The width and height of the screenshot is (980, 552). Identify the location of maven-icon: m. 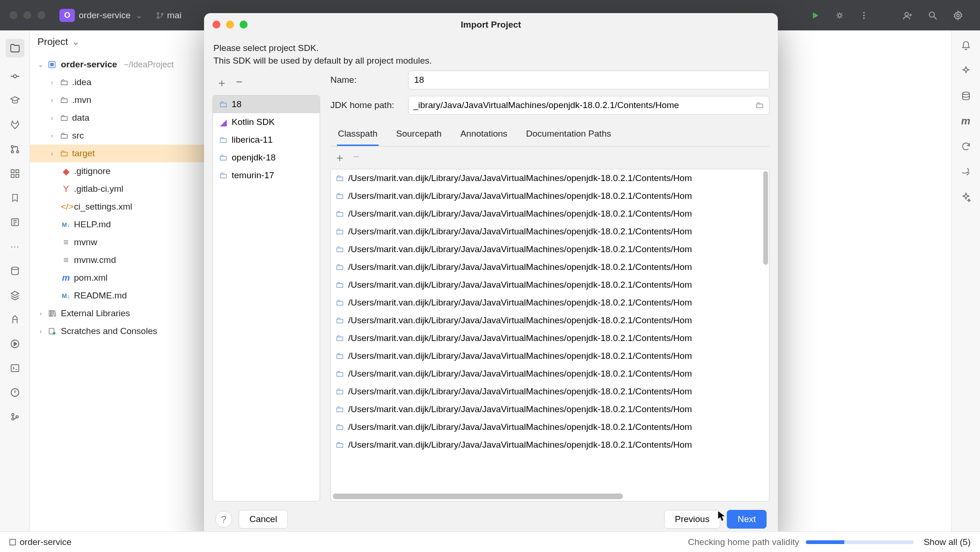
(966, 121).